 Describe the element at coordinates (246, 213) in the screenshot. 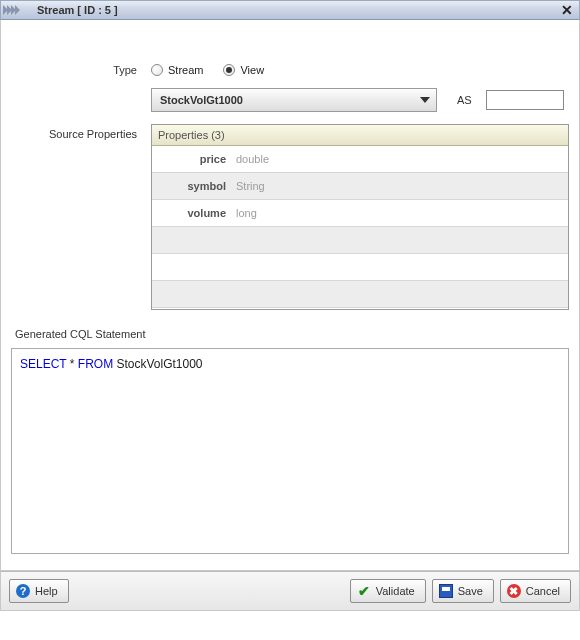

I see `property-type: long` at that location.